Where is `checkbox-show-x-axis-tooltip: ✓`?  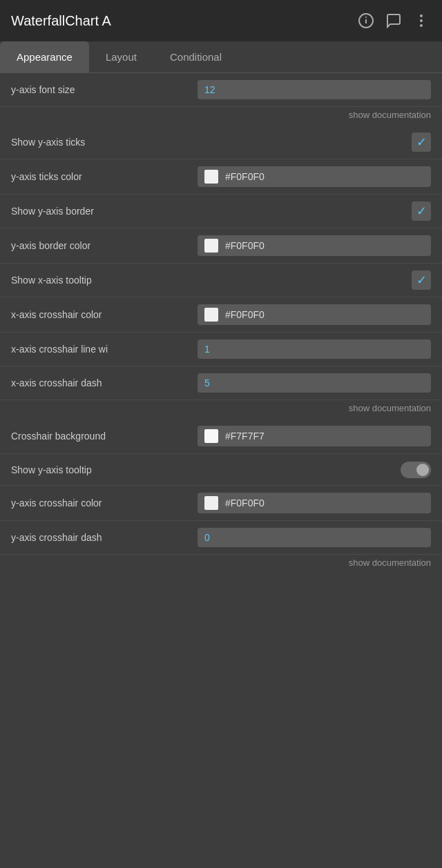
checkbox-show-x-axis-tooltip: ✓ is located at coordinates (421, 280).